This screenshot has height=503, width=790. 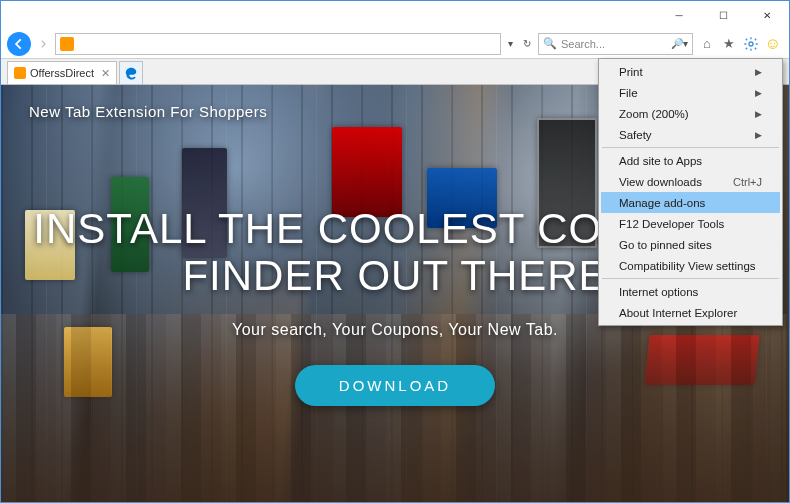 What do you see at coordinates (773, 44) in the screenshot?
I see `feedback-icon: ☺` at bounding box center [773, 44].